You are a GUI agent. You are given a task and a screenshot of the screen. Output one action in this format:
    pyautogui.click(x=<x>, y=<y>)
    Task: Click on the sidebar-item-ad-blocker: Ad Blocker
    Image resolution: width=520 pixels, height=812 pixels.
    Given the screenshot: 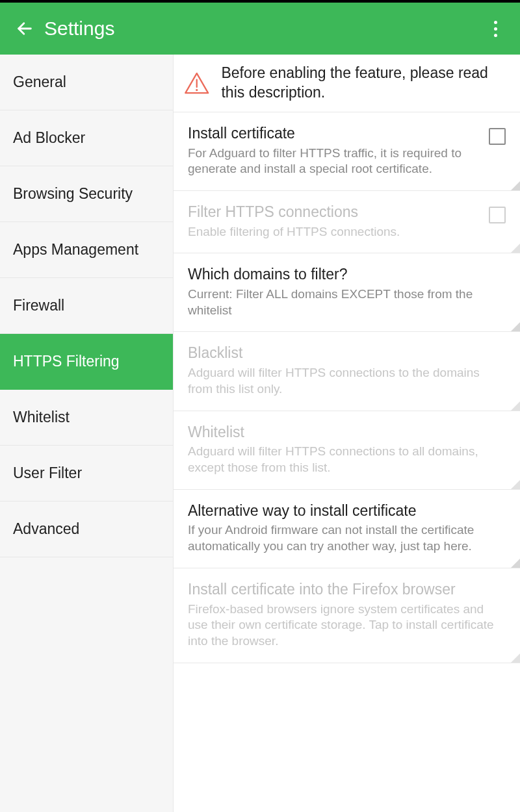 What is the action you would take?
    pyautogui.click(x=86, y=138)
    